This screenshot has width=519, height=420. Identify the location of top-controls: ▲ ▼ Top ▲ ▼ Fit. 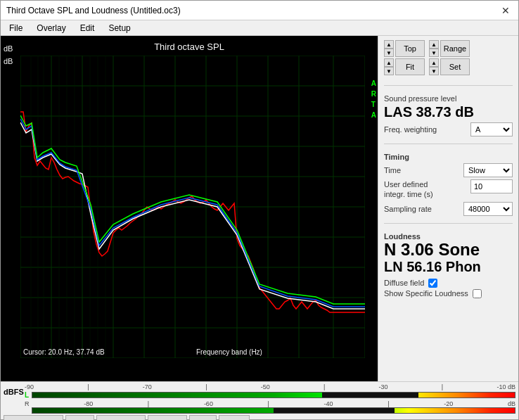
(449, 58).